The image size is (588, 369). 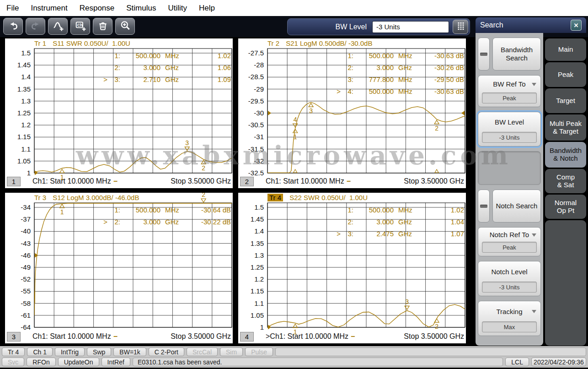 What do you see at coordinates (202, 352) in the screenshot?
I see `status-label: SrcCal` at bounding box center [202, 352].